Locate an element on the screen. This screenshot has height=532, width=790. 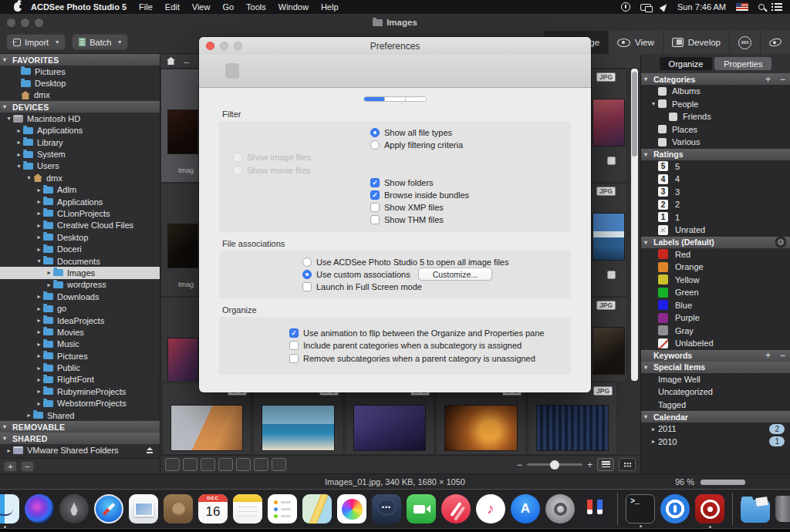
thumbnail-cell-imag: Imag is located at coordinates (181, 339).